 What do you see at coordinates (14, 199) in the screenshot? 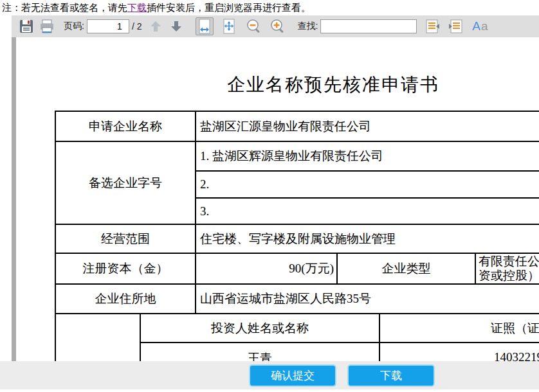
I see `viewer-left-gutter` at bounding box center [14, 199].